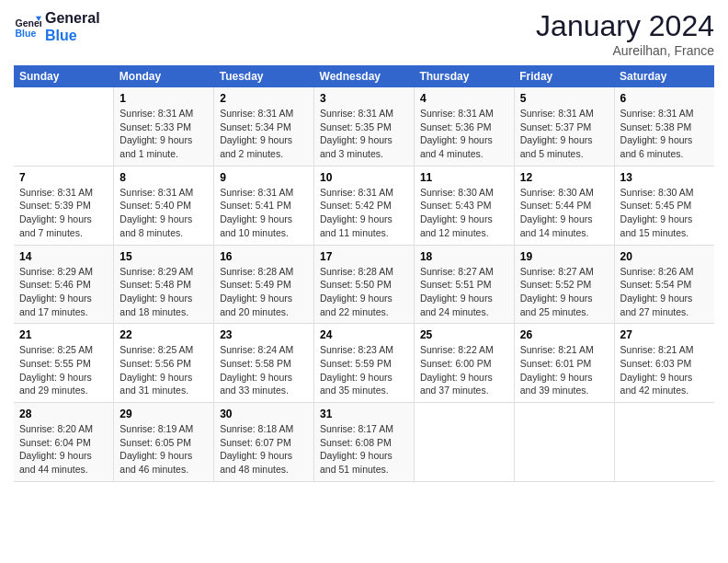  I want to click on day-info: Sunrise: 8:22 AMSunset: 6:00 PMDaylight:…, so click(464, 370).